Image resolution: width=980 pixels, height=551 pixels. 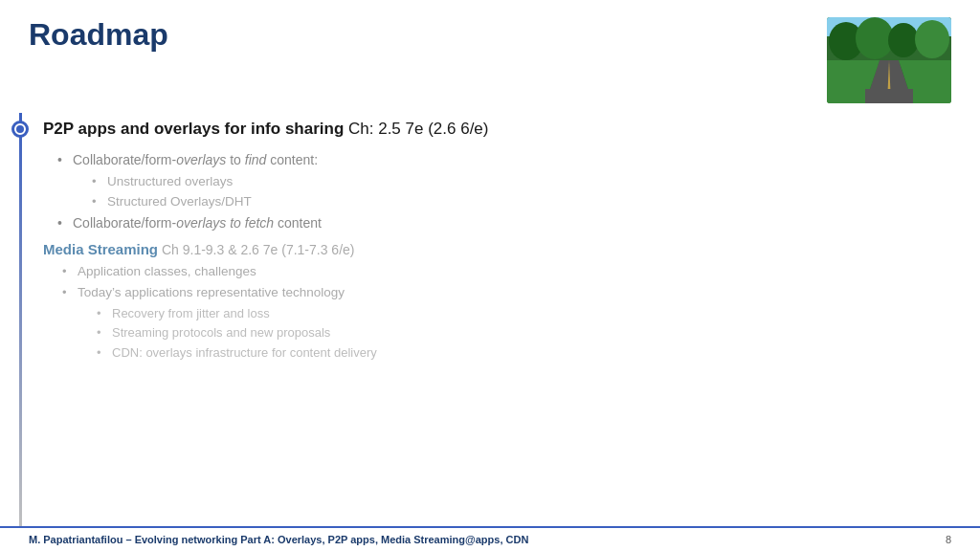 What do you see at coordinates (167, 272) in the screenshot?
I see `app-classes-text: Application classes, challenges` at bounding box center [167, 272].